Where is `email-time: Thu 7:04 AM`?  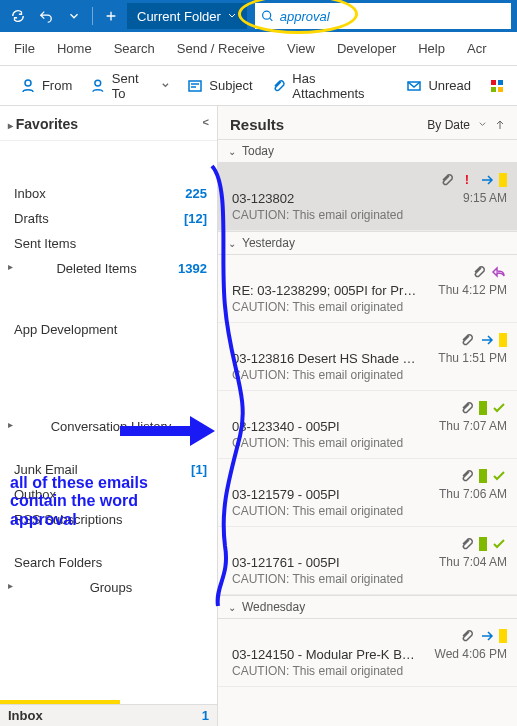
email-time: Thu 7:04 AM is located at coordinates (473, 562).